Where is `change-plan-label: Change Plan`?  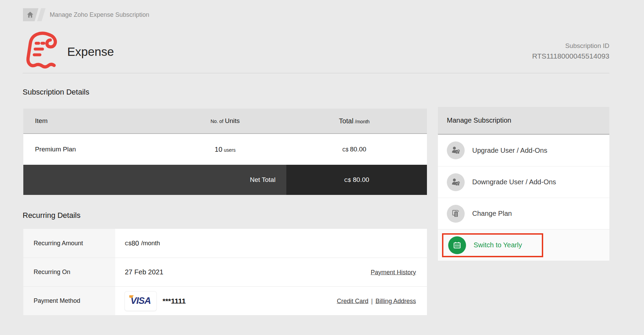 change-plan-label: Change Plan is located at coordinates (492, 214).